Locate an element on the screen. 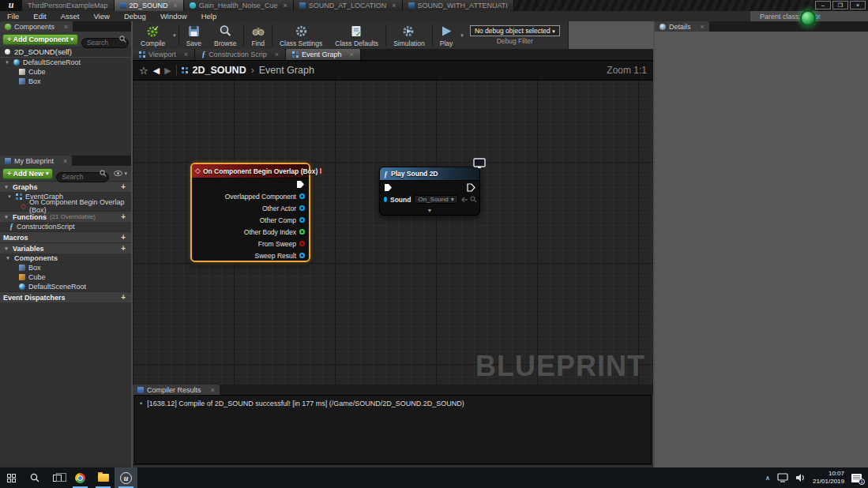  class-defaults-button: ✓ Class Defaults is located at coordinates (357, 35).